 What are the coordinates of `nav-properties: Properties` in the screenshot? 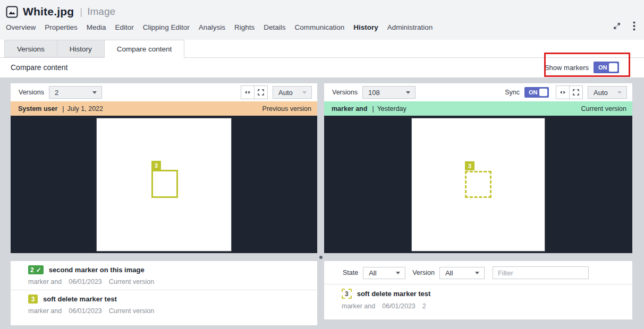 It's located at (61, 28).